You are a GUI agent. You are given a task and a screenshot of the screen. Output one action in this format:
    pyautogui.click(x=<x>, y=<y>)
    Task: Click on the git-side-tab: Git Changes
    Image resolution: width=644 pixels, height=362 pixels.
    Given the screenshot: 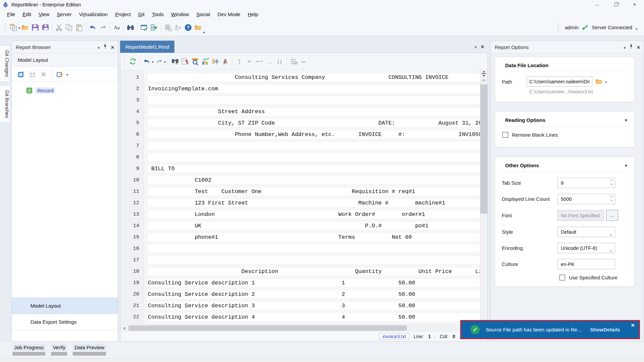 What is the action you would take?
    pyautogui.click(x=5, y=64)
    